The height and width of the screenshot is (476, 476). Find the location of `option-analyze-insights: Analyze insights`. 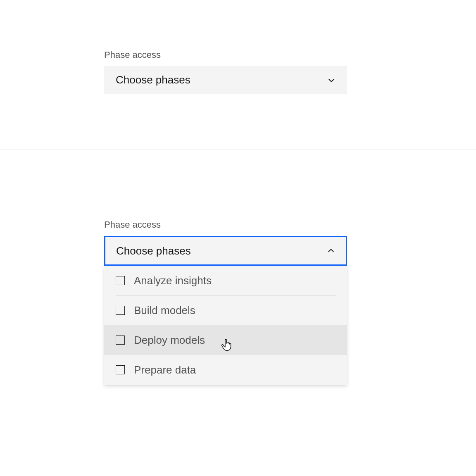

option-analyze-insights: Analyze insights is located at coordinates (226, 281).